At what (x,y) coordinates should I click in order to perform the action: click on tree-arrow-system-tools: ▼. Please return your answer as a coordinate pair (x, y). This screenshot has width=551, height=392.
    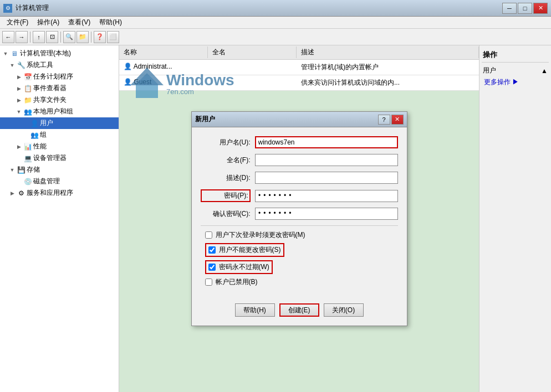
    Looking at the image, I should click on (12, 65).